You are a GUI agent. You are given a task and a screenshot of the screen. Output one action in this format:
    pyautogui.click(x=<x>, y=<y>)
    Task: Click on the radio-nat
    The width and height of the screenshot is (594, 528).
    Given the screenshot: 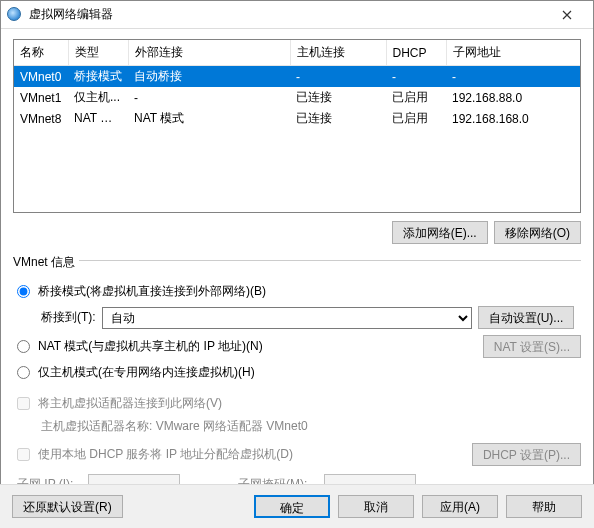 What is the action you would take?
    pyautogui.click(x=24, y=346)
    